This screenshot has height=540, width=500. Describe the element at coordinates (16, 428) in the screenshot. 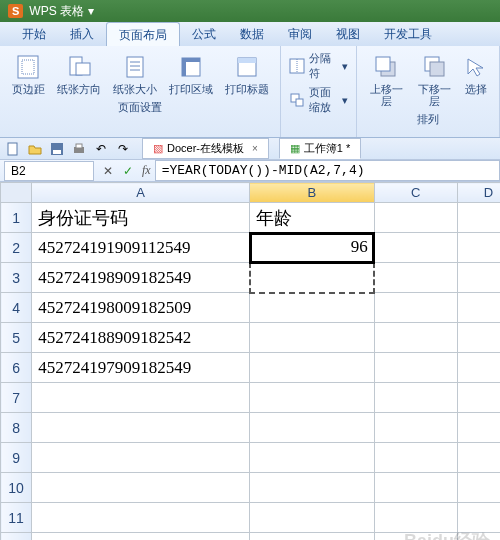

I see `row-header: 8` at that location.